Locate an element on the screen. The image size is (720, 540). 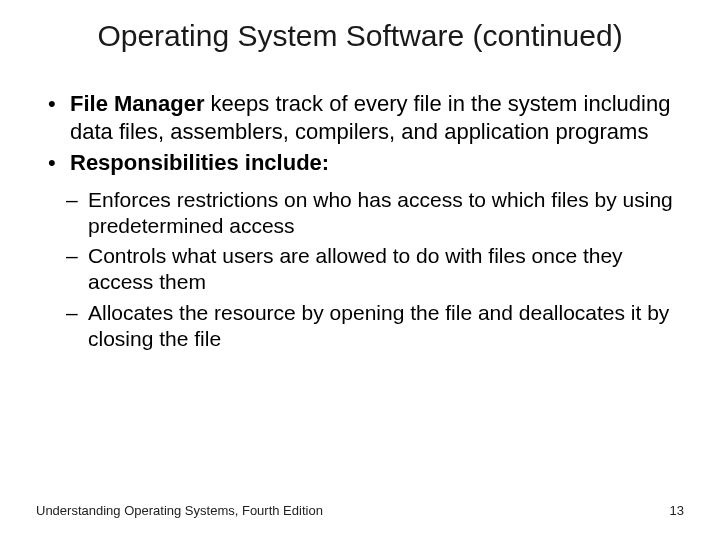
footer: Understanding Operating Systems, Fourth … is located at coordinates (360, 510).